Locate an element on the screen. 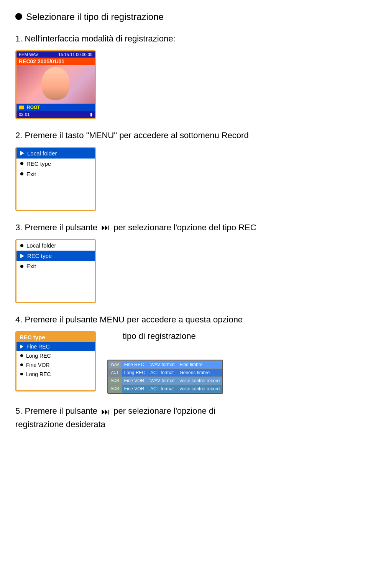  screen-status: 02-01 is located at coordinates (24, 114).